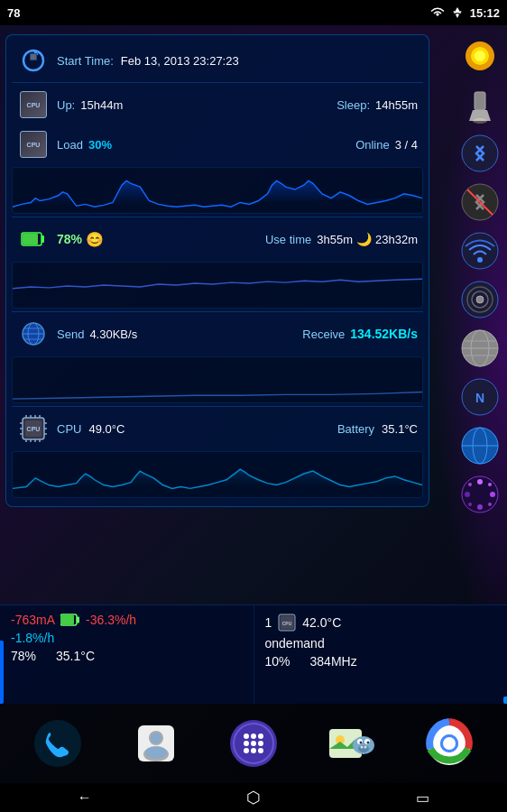 This screenshot has height=812, width=507. Describe the element at coordinates (449, 743) in the screenshot. I see `chrome-dock-icon` at that location.